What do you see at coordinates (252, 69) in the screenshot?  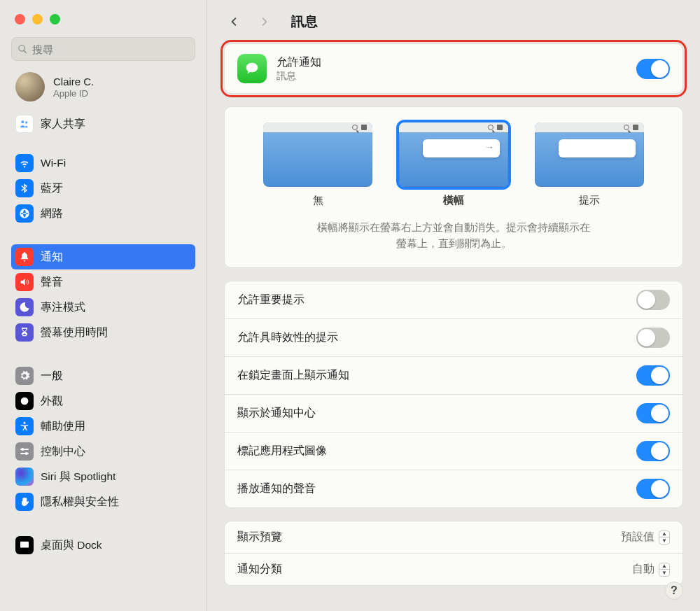 I see `messages-app-icon` at bounding box center [252, 69].